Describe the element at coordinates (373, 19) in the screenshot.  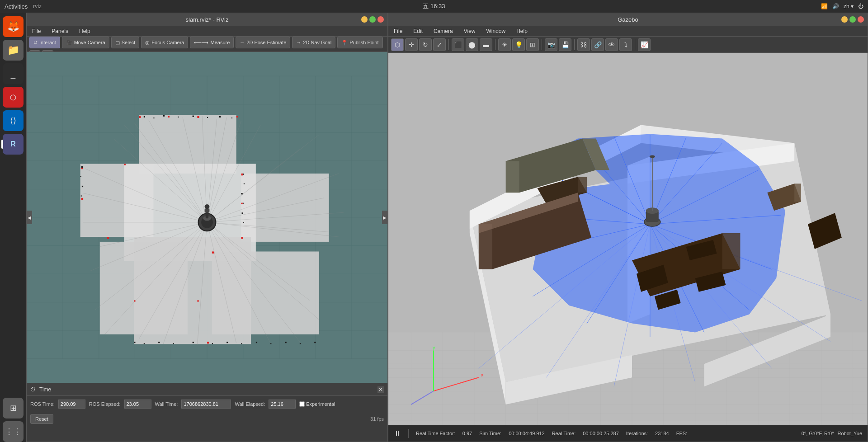
I see `rviz-maximize-btn` at that location.